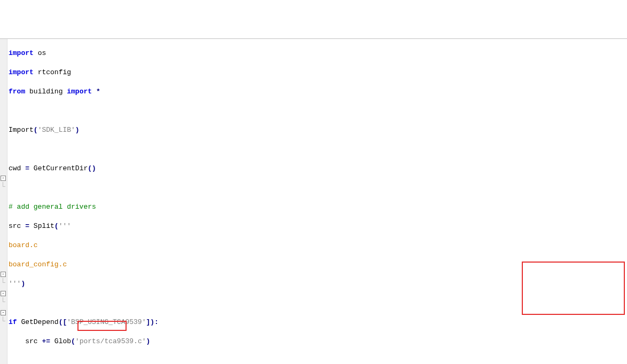 This screenshot has width=627, height=364. Describe the element at coordinates (98, 92) in the screenshot. I see `op-star: *` at that location.